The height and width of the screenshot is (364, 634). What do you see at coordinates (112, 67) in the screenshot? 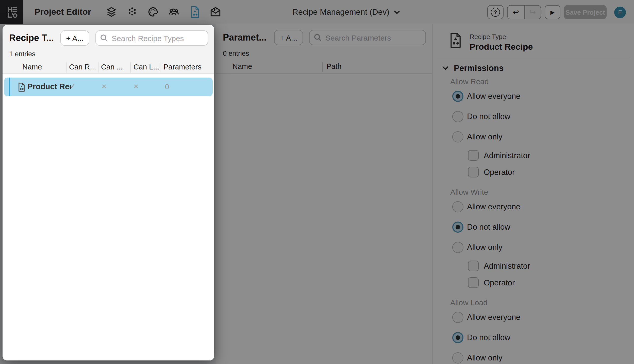
I see `column-header-can-write: Can ...` at bounding box center [112, 67].